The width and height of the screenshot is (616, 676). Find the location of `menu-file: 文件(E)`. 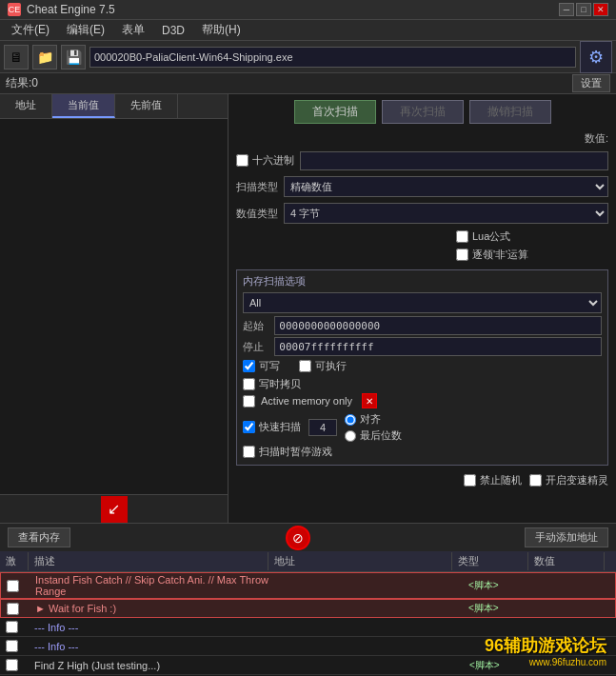

menu-file: 文件(E) is located at coordinates (30, 30).